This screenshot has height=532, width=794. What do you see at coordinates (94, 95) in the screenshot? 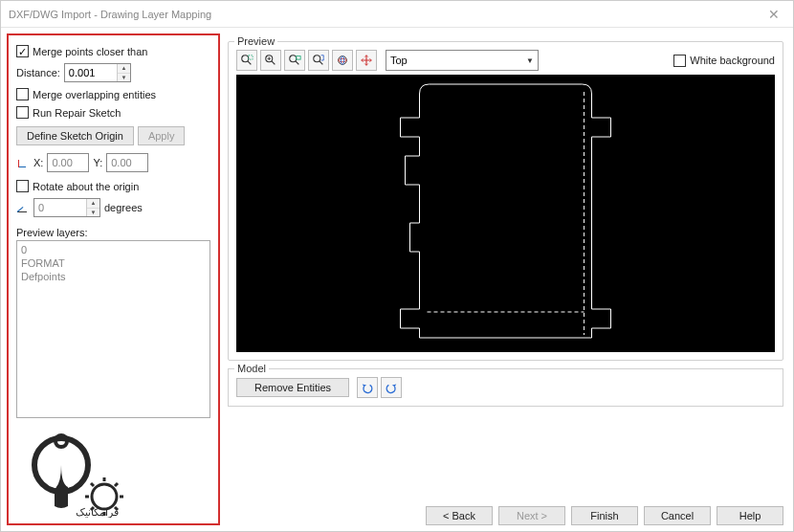
I see `merge-overlapping-label: Merge overlapping entities` at bounding box center [94, 95].